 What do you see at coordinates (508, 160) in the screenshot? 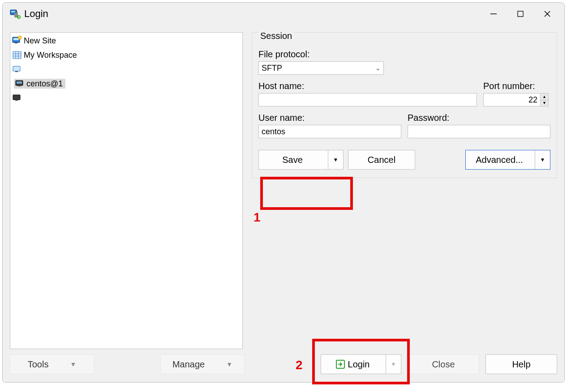
I see `advanced-button: Advanced... ▼` at bounding box center [508, 160].